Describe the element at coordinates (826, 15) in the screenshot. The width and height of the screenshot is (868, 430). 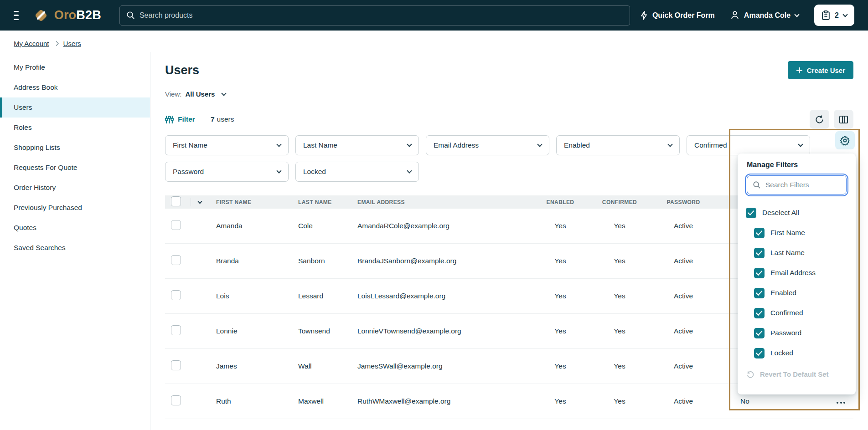
I see `clipboard-icon` at that location.